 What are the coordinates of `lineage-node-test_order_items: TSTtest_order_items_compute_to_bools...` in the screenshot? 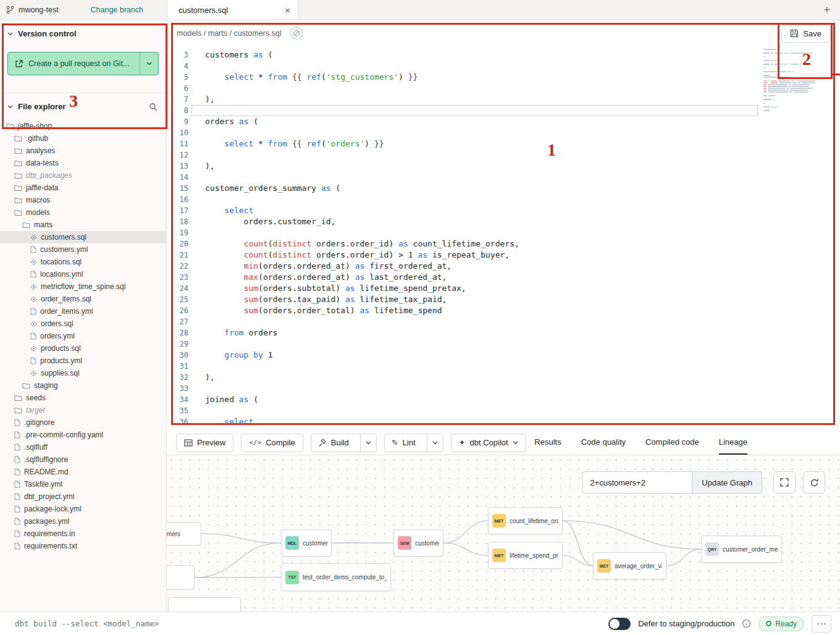 It's located at (336, 577).